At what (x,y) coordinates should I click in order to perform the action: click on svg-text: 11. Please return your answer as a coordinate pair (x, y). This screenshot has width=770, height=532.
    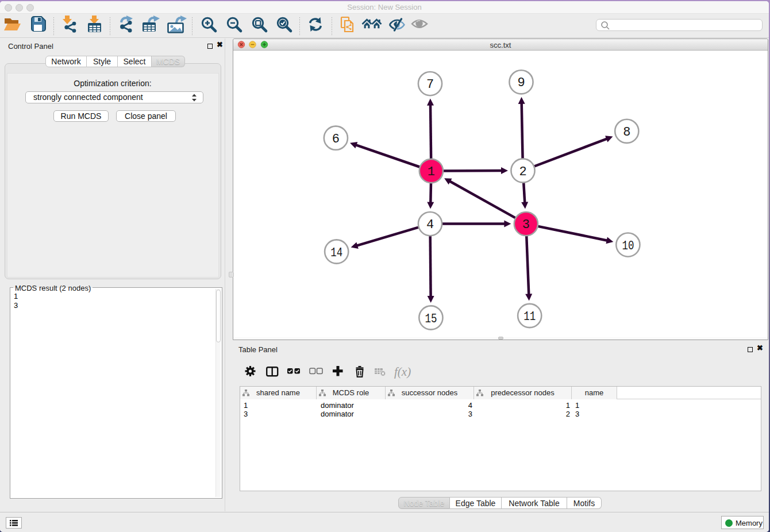
    Looking at the image, I should click on (530, 317).